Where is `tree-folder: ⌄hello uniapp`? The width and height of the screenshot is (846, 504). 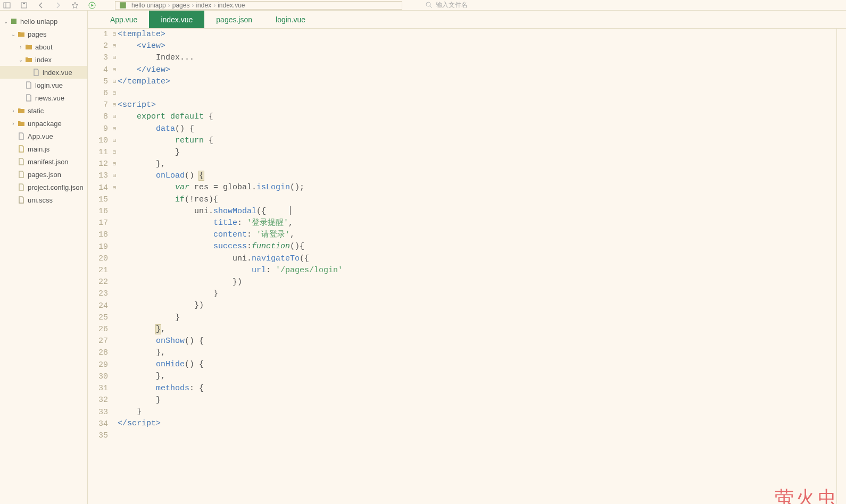 tree-folder: ⌄hello uniapp is located at coordinates (44, 21).